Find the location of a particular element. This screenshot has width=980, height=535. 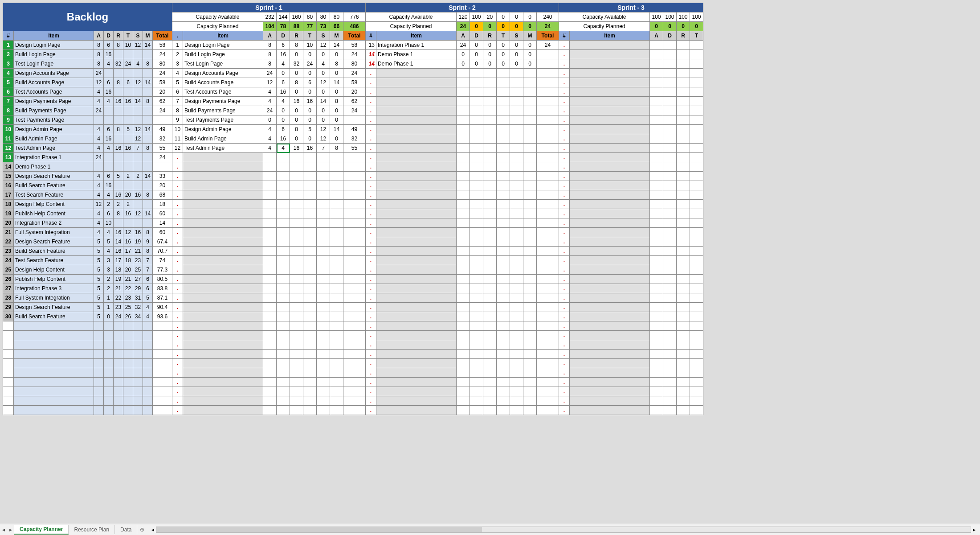

backlog-item: Integration Phase 2 is located at coordinates (54, 223).